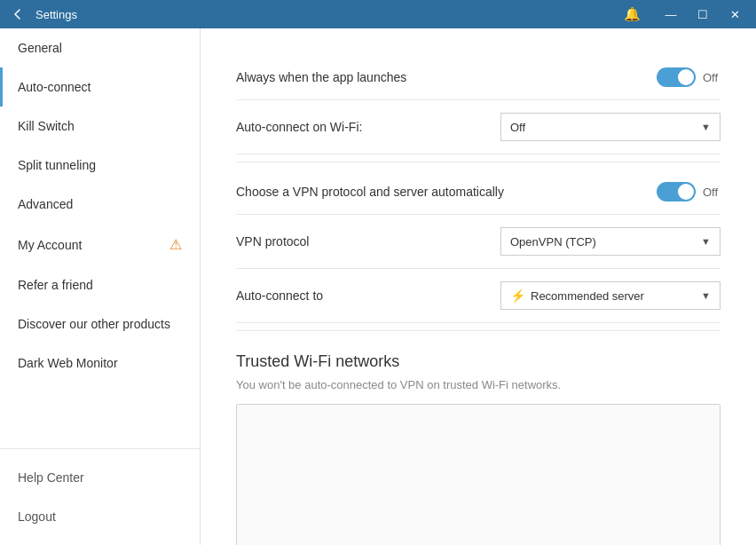 This screenshot has height=545, width=756. What do you see at coordinates (706, 127) in the screenshot?
I see `chevron-down-icon: ▼` at bounding box center [706, 127].